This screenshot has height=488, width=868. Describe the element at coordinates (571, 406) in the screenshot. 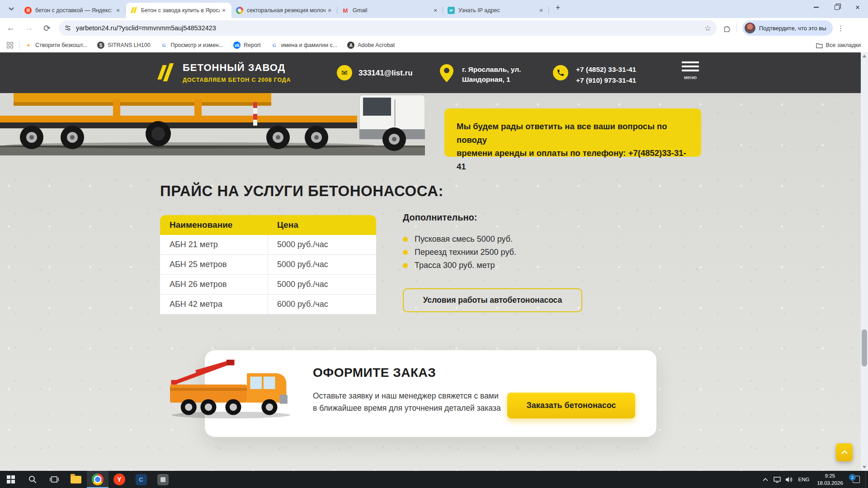

I see `order-pump-button: Заказать бетононасос` at that location.